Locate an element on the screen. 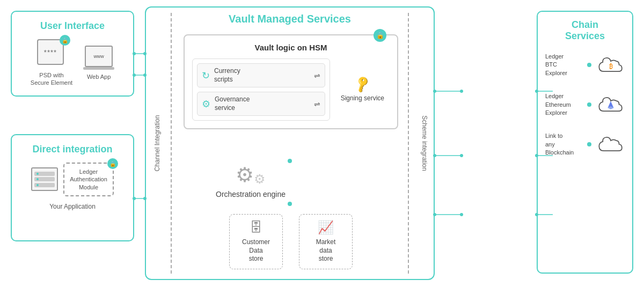  hsm-lock-badge: 🔒 is located at coordinates (380, 35).